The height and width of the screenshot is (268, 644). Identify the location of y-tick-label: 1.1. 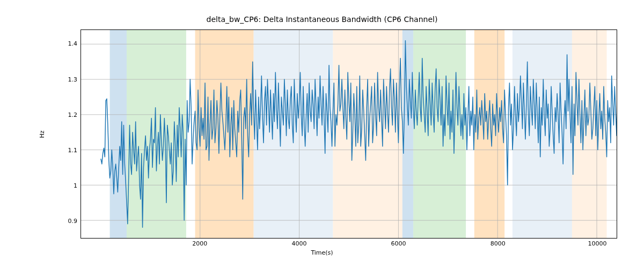
(67, 150).